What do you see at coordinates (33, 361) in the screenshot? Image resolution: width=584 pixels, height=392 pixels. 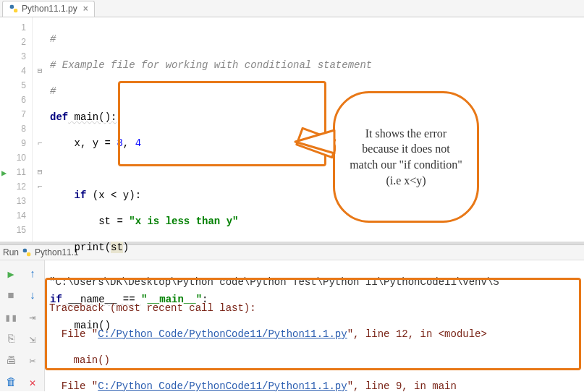 I see `attach-button: ✂` at bounding box center [33, 361].